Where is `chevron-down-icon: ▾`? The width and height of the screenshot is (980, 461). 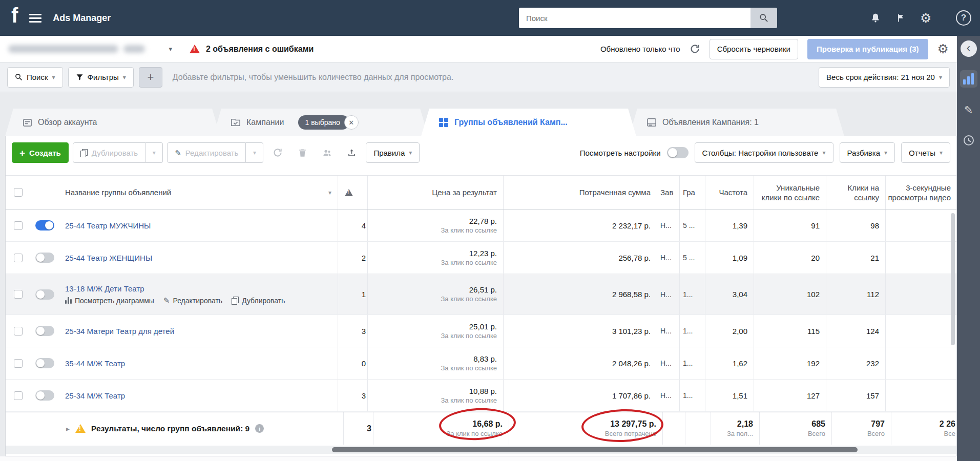
chevron-down-icon: ▾ is located at coordinates (824, 153).